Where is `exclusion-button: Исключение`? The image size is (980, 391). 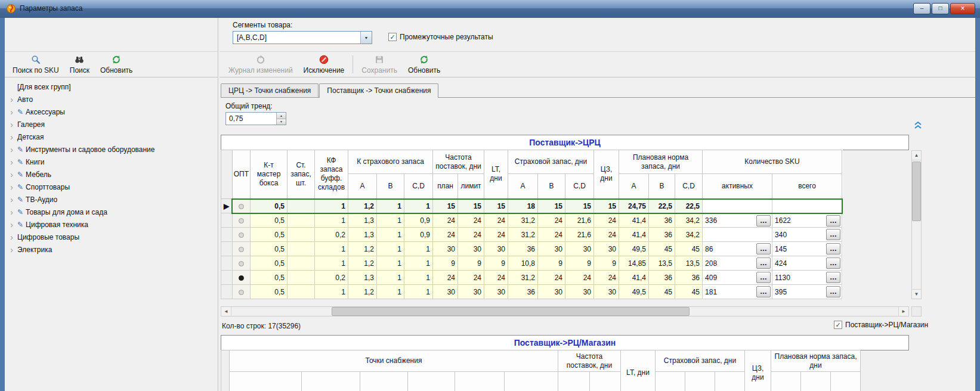
exclusion-button: Исключение is located at coordinates (324, 64).